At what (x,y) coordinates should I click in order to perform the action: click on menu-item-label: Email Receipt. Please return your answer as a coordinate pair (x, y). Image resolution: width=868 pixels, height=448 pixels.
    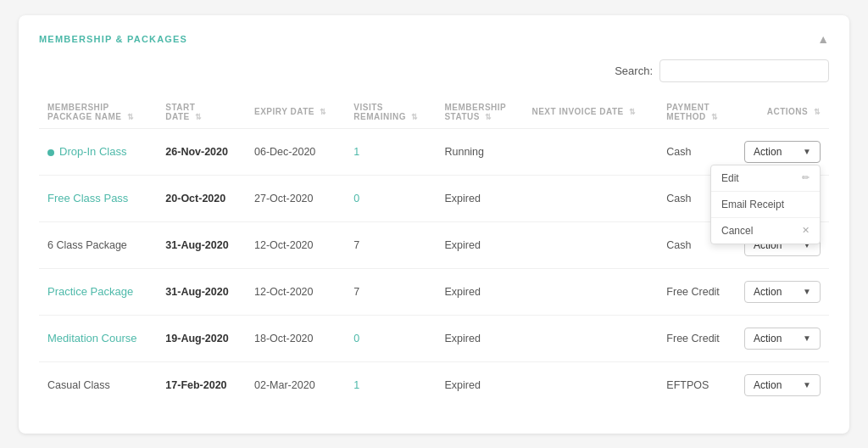
    Looking at the image, I should click on (753, 204).